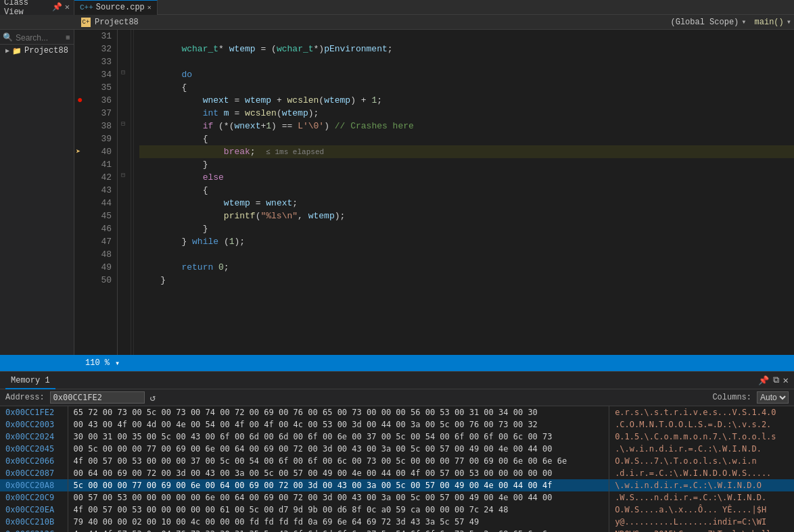  I want to click on panel-close-icon: ✕, so click(786, 380).